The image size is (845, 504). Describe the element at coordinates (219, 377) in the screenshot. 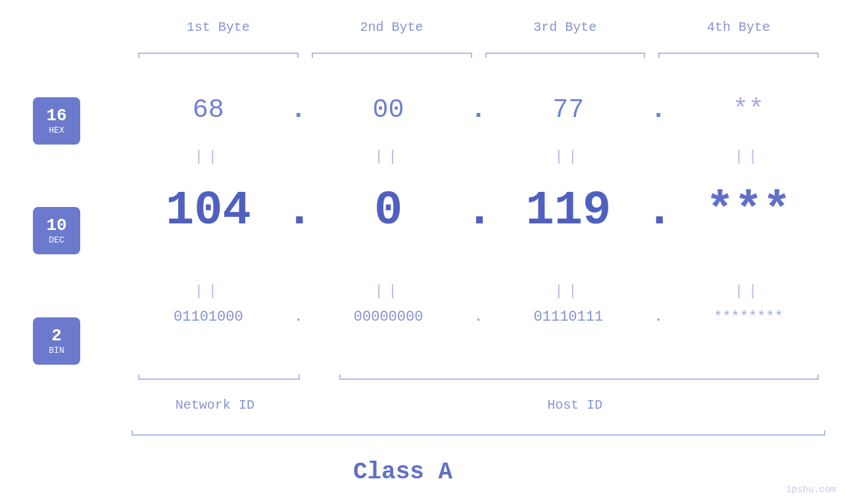

I see `network-bracket` at that location.